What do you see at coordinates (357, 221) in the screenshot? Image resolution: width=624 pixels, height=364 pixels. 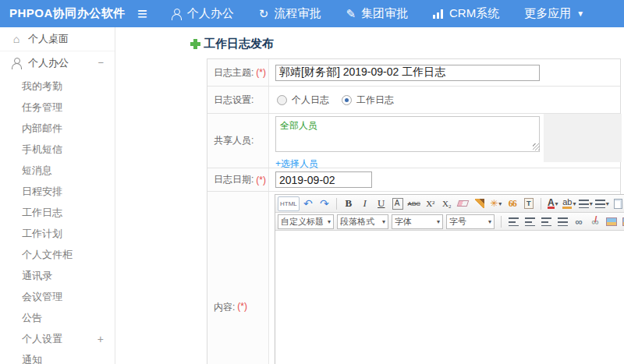 I see `select-value: 段落格式` at bounding box center [357, 221].